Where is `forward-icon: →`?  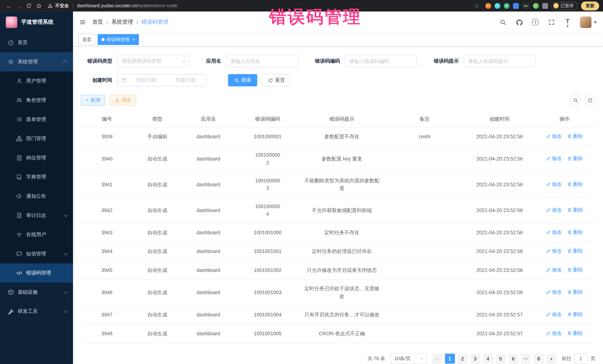 forward-icon: → is located at coordinates (19, 6).